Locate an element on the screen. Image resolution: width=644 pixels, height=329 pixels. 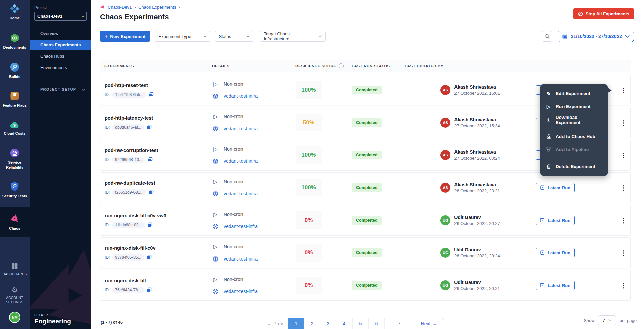
experiment-name: run-nginx-disk-fill-c0v is located at coordinates (158, 248).